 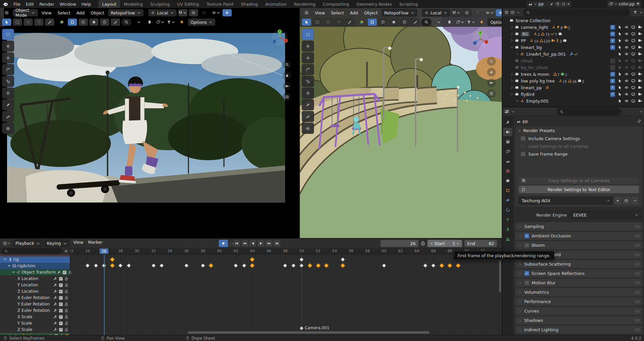 What do you see at coordinates (482, 22) in the screenshot?
I see `notification-bell-button` at bounding box center [482, 22].